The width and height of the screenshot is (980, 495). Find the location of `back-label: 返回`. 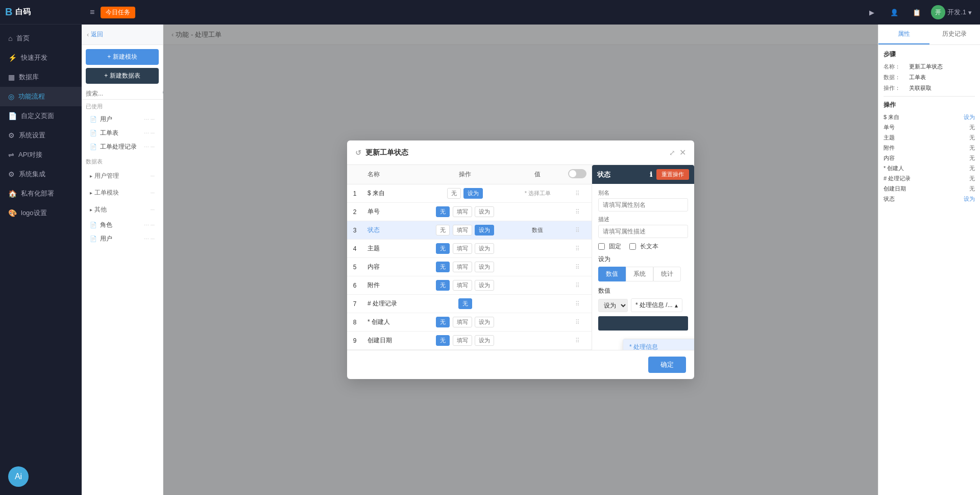

back-label: 返回 is located at coordinates (97, 35).